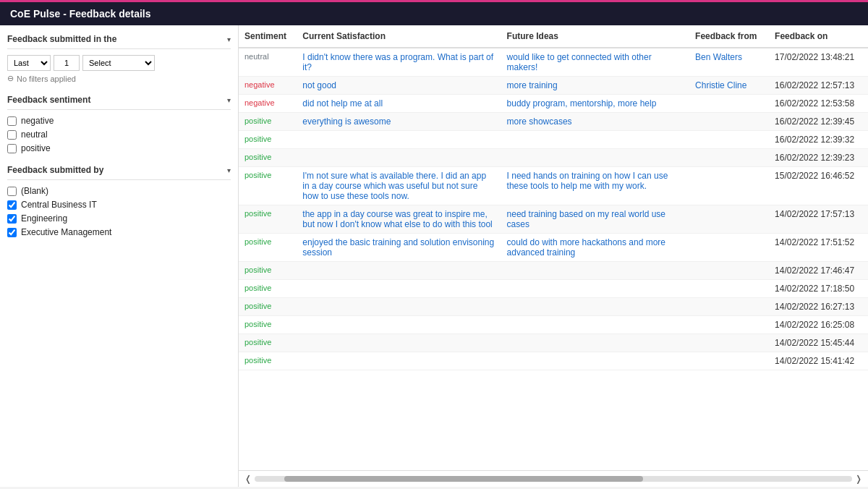  Describe the element at coordinates (819, 158) in the screenshot. I see `feedback-on-cell: 16/02/2022 12:39:23` at that location.